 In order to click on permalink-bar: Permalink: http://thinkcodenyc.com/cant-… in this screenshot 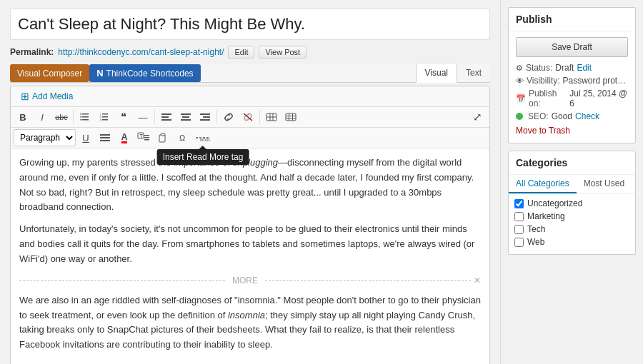, I will do `click(250, 52)`.